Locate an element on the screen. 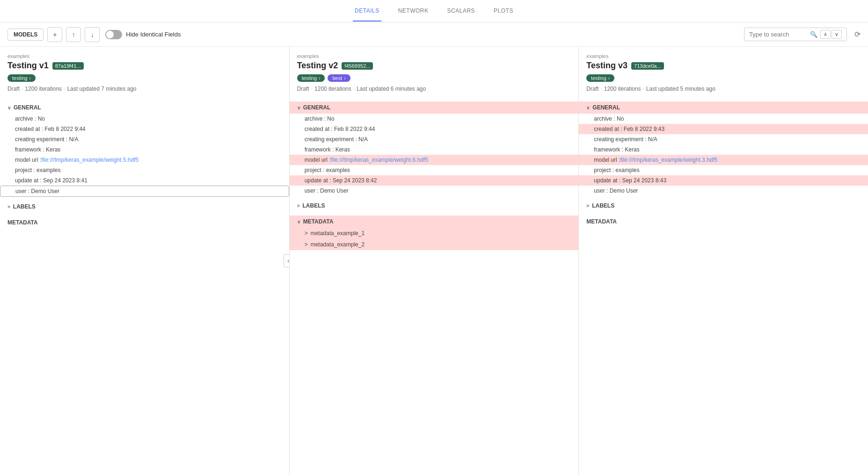 This screenshot has height=475, width=868. draft-label-3: Draft is located at coordinates (592, 89).